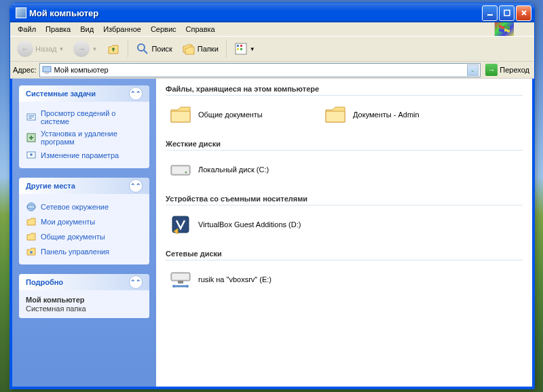  What do you see at coordinates (84, 300) in the screenshot?
I see `details-name: Мой компьютер` at bounding box center [84, 300].